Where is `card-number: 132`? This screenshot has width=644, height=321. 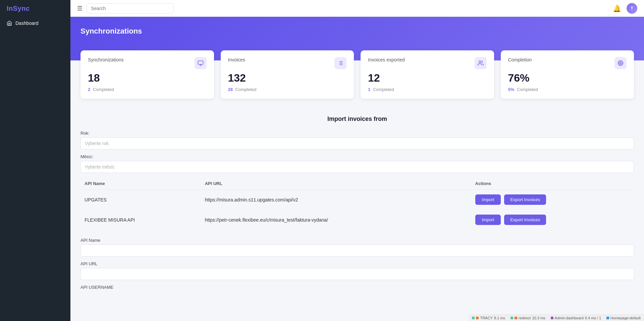 card-number: 132 is located at coordinates (287, 78).